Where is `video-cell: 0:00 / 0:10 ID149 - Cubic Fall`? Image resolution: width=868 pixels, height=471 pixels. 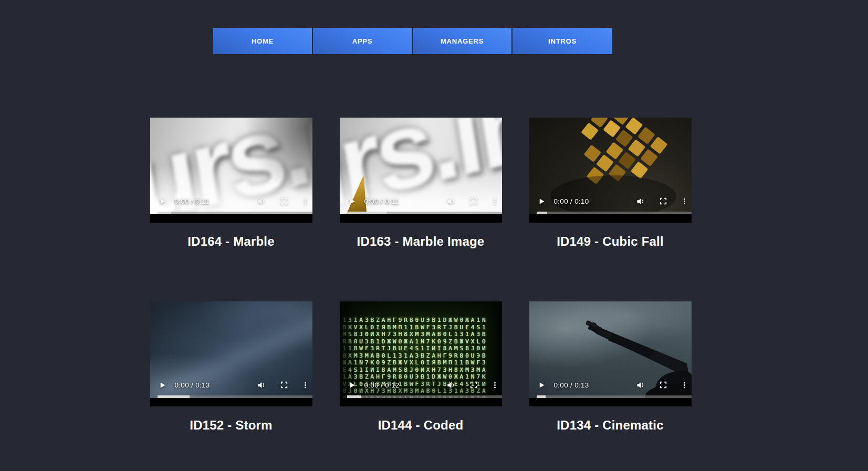
video-cell: 0:00 / 0:10 ID149 - Cubic Fall is located at coordinates (610, 183).